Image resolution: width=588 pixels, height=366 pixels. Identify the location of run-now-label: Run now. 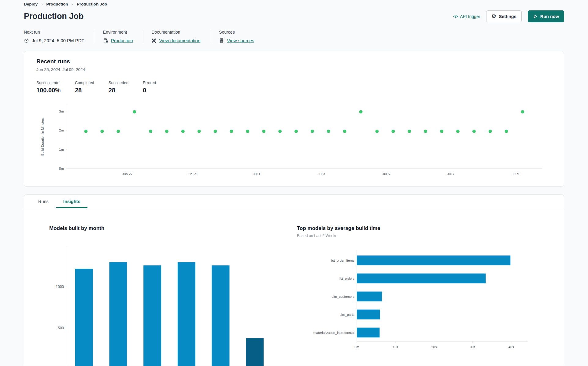
(550, 17).